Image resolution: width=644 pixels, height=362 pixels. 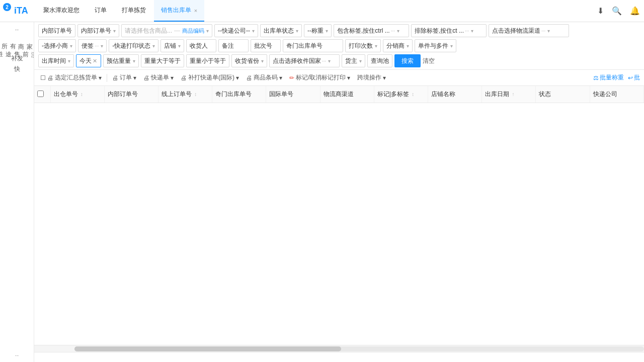 I want to click on col-intl-no: 国际单号, so click(x=293, y=95).